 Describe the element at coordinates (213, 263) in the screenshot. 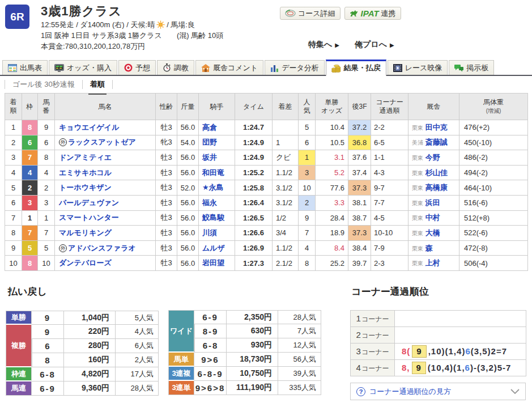

I see `jockey-link: 岩田望` at that location.